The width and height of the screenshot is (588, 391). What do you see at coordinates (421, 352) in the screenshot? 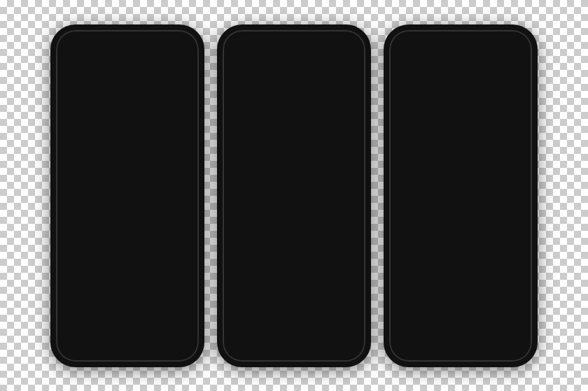
I see `nav-back-3: ◁` at bounding box center [421, 352].